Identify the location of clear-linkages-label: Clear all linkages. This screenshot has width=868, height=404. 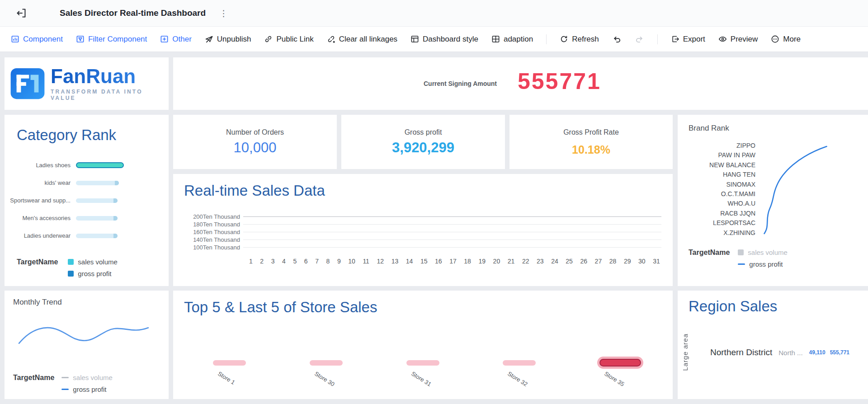
(368, 39).